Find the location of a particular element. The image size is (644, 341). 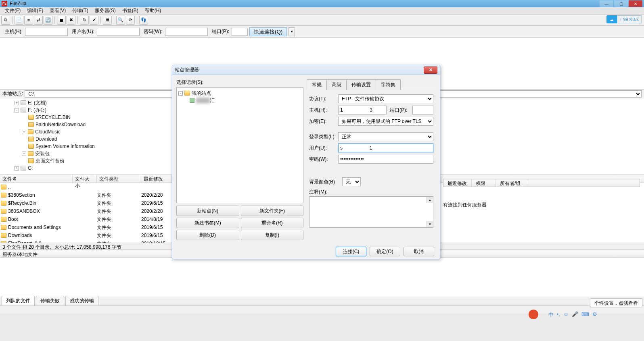

menu-server: 服务器(S) is located at coordinates (105, 10).